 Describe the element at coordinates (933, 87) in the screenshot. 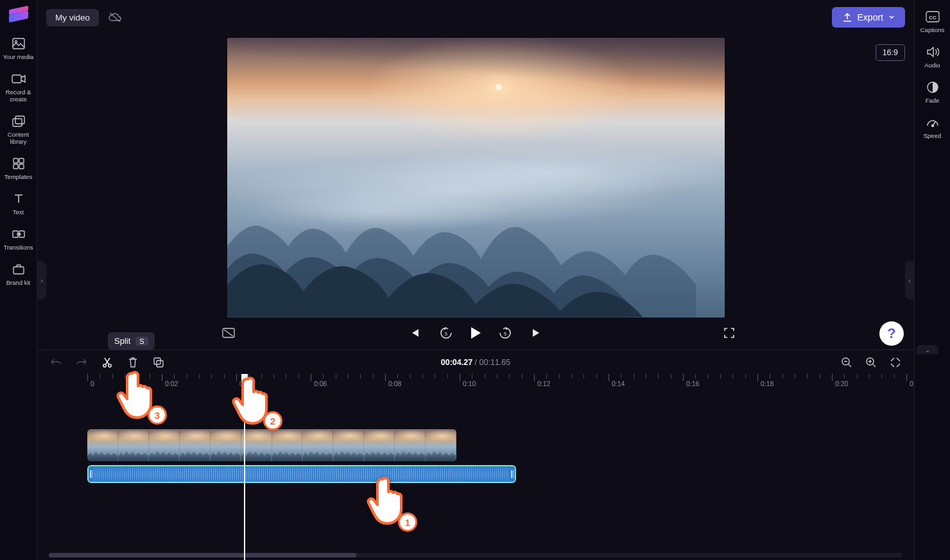

I see `fade-icon` at that location.